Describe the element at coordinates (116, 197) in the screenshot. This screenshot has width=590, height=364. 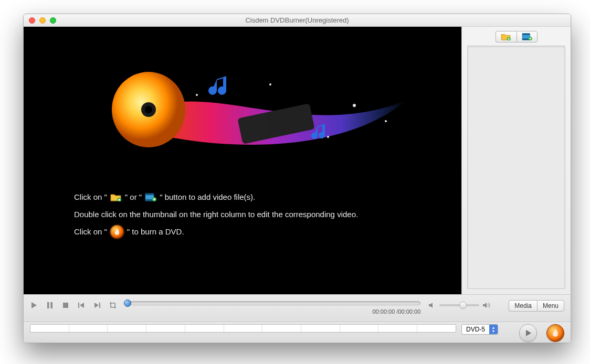
I see `folder-add-icon` at that location.